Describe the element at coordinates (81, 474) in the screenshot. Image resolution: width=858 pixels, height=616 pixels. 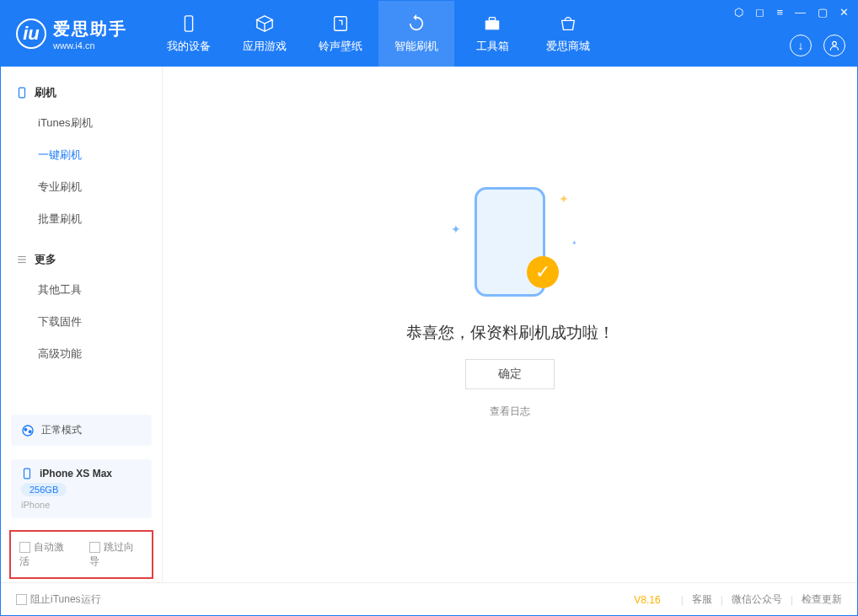
I see `device-name-row: iPhone XS Max` at that location.